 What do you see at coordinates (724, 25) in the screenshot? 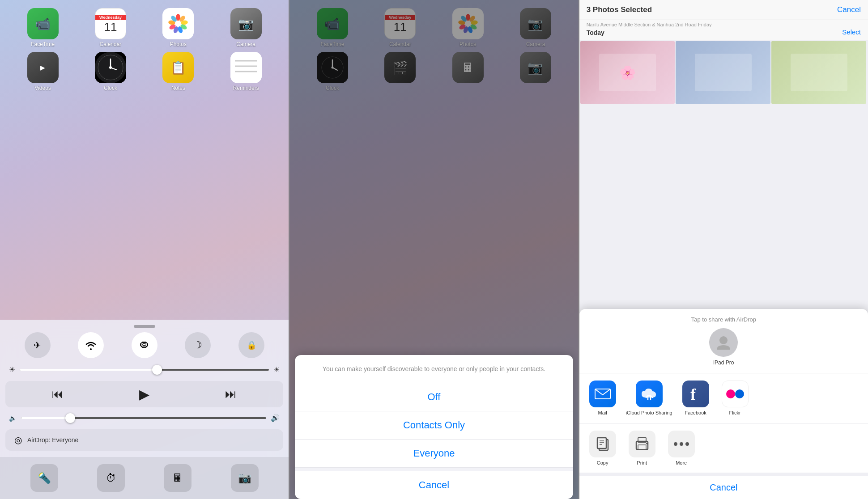
I see `photos-location: Nanlu Avenue Middle Section & Nanhua 2nd…` at bounding box center [724, 25].